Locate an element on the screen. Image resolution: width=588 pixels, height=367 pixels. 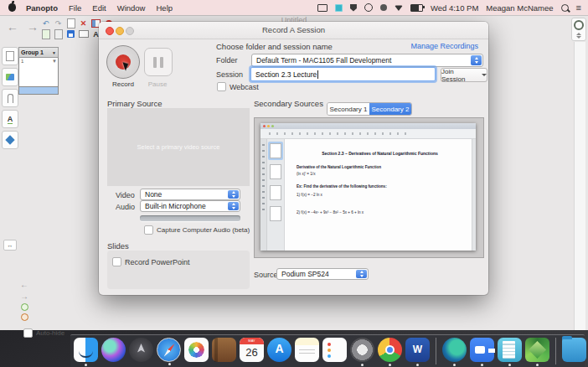
redo-icon: ↷ is located at coordinates (59, 23).